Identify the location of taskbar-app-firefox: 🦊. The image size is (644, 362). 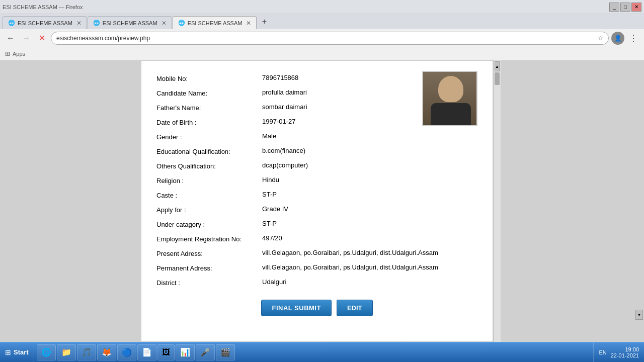
(107, 352).